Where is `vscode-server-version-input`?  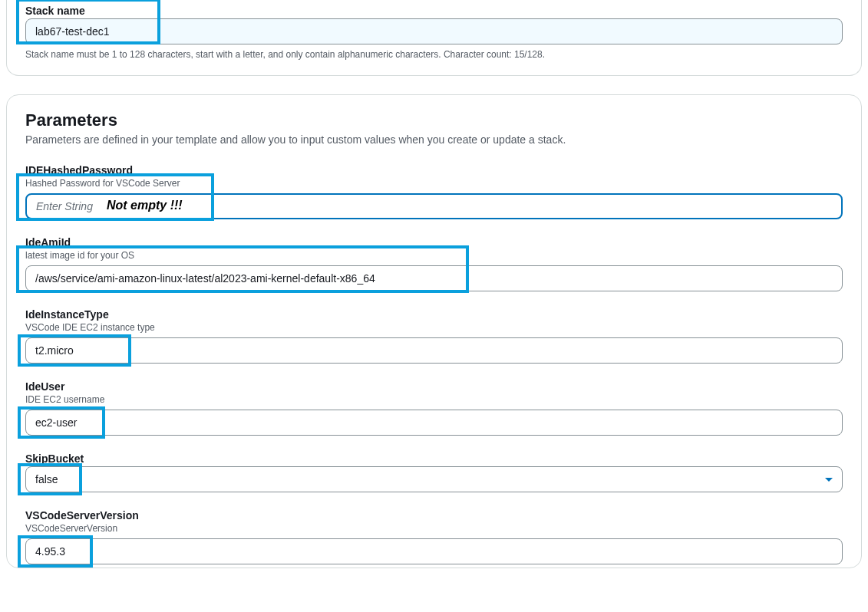
vscode-server-version-input is located at coordinates (434, 551).